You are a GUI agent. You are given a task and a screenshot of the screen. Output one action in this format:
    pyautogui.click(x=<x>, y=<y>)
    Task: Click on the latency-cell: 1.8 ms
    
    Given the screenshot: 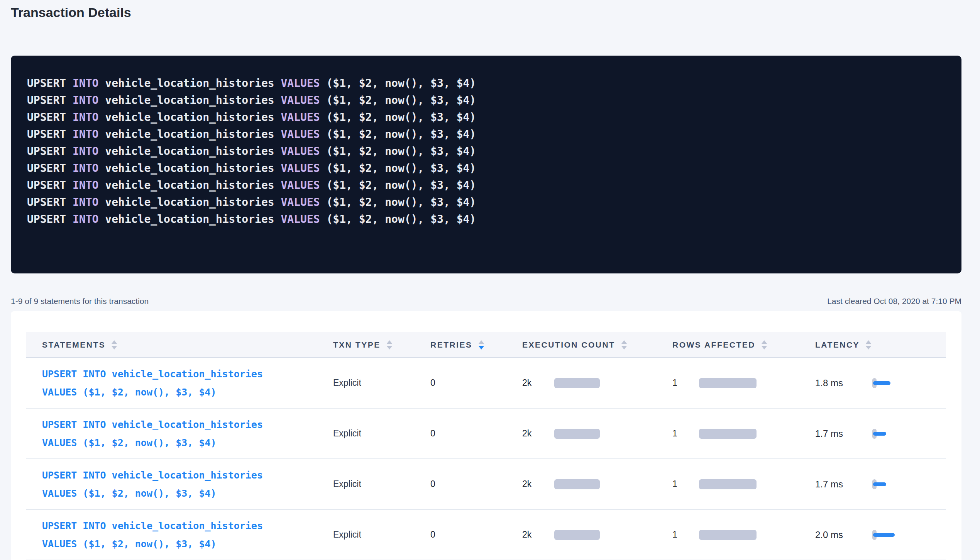 What is the action you would take?
    pyautogui.click(x=881, y=383)
    